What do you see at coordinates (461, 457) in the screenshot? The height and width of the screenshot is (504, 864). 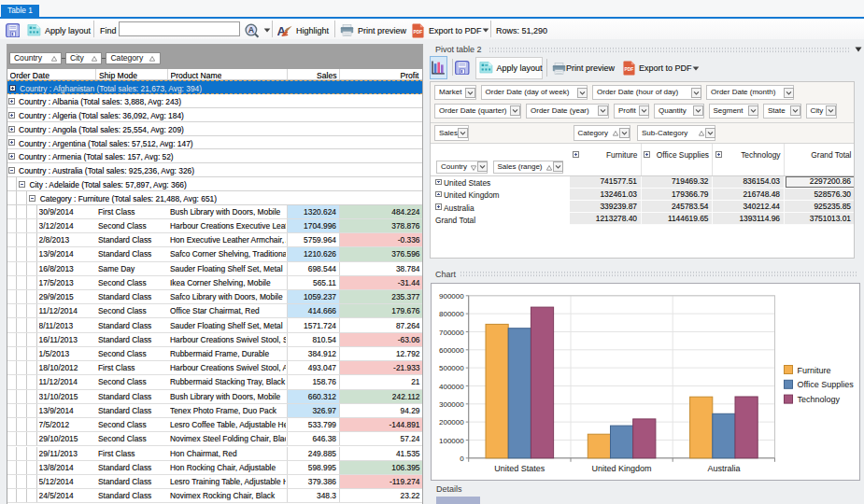 I see `svg-text: 0` at bounding box center [461, 457].